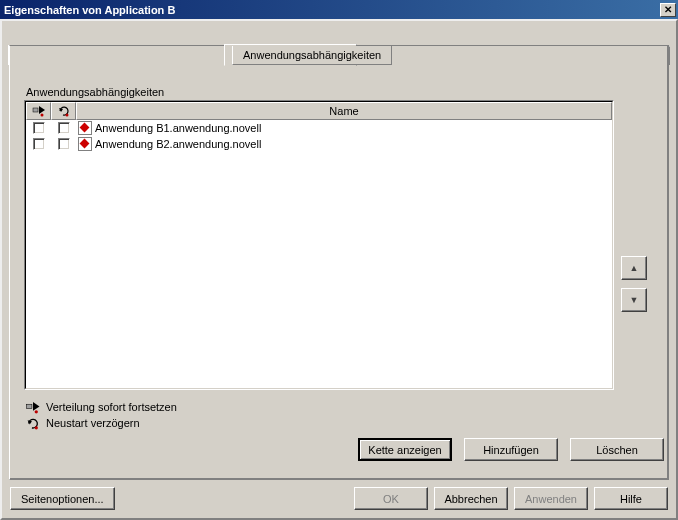 The width and height of the screenshot is (678, 520). Describe the element at coordinates (551, 499) in the screenshot. I see `button-label: Anwenden` at that location.